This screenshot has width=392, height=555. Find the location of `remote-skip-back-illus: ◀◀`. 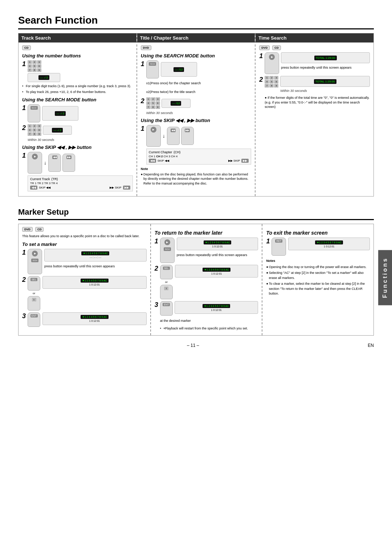

remote-skip-back-illus: ◀◀ is located at coordinates (54, 163).